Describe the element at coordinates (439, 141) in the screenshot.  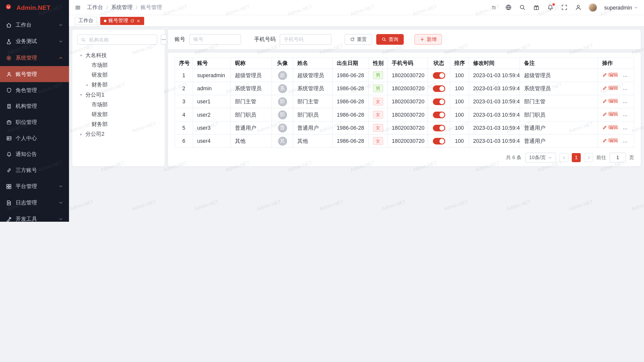
I see `cell-status` at that location.